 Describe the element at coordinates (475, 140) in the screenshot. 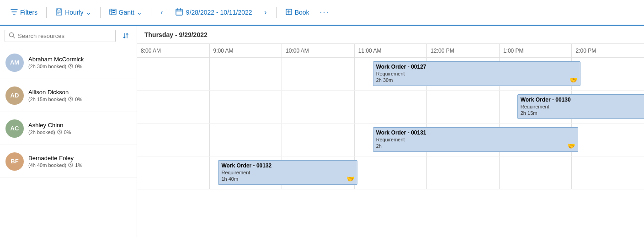

I see `work-order-card: Work Order - 00131 Requirement 2h 🤝` at that location.